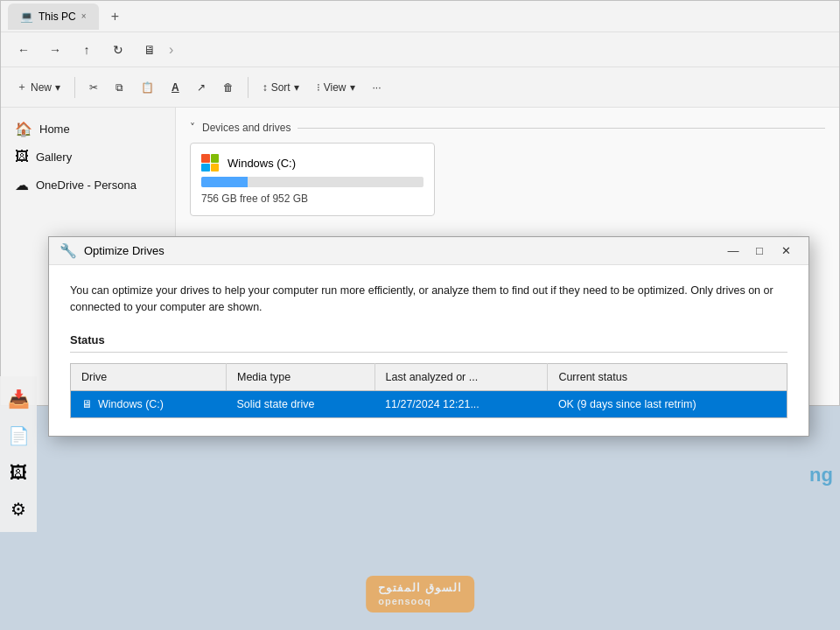 The width and height of the screenshot is (840, 630). Describe the element at coordinates (24, 50) in the screenshot. I see `back-button: ←` at that location.